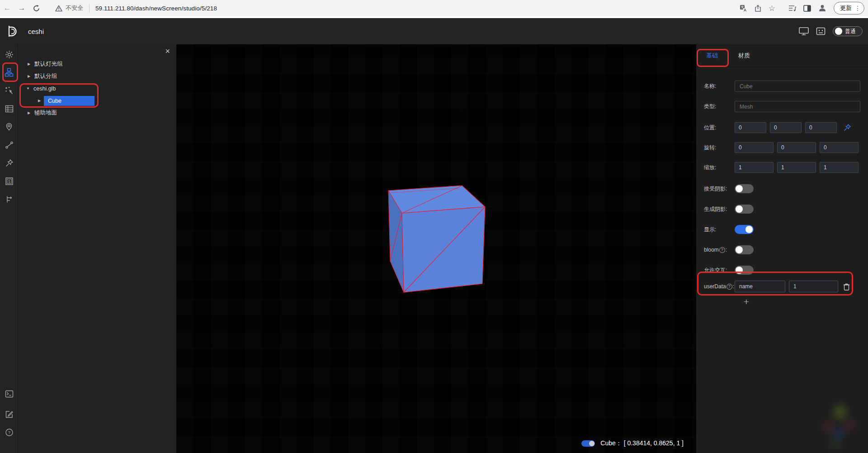 The image size is (868, 453). What do you see at coordinates (46, 76) in the screenshot?
I see `tree-item-label: 默认分组` at bounding box center [46, 76].